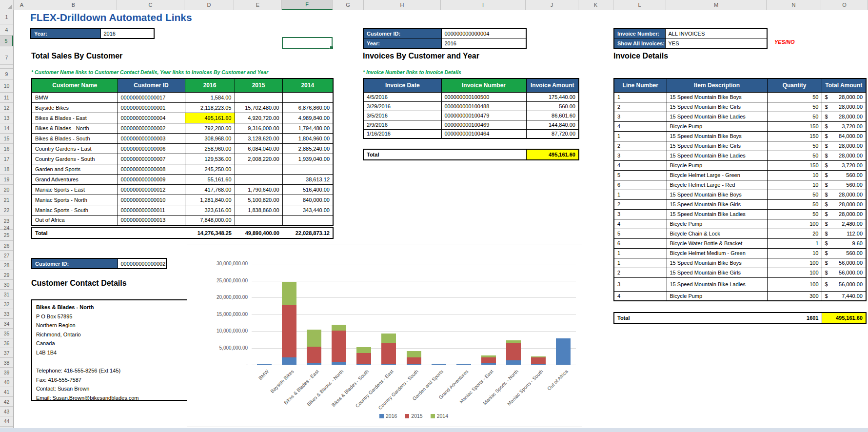 The image size is (868, 432). Describe the element at coordinates (484, 125) in the screenshot. I see `cell: 000000000100469` at that location.